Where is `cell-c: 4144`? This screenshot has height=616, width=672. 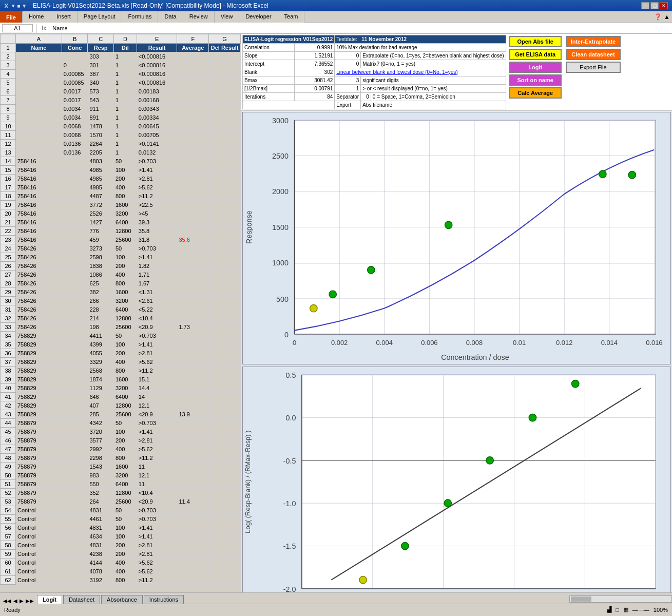
cell-c: 4144 is located at coordinates (101, 563).